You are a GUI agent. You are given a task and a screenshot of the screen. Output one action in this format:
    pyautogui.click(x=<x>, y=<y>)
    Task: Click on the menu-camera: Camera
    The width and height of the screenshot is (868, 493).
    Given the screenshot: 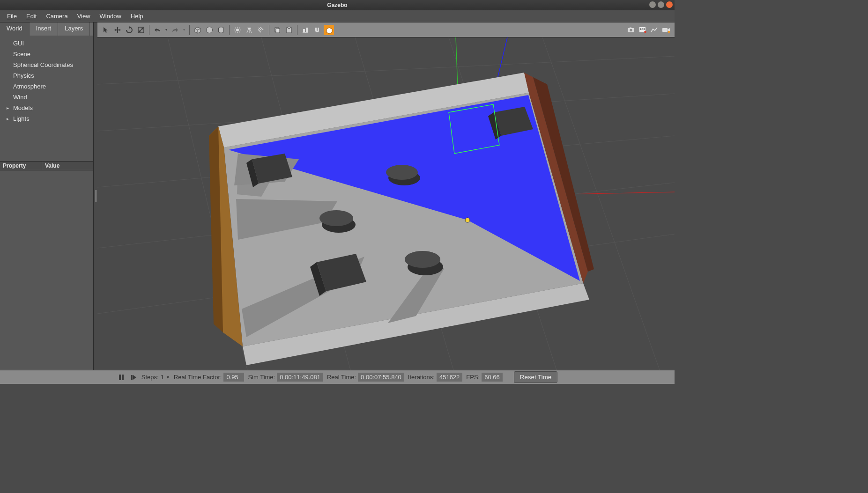 What is the action you would take?
    pyautogui.click(x=57, y=16)
    